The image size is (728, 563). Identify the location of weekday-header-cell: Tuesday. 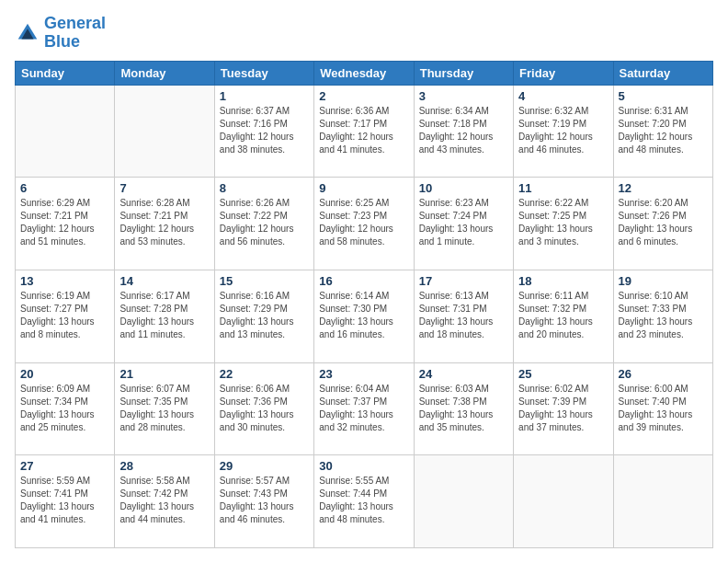
(264, 73).